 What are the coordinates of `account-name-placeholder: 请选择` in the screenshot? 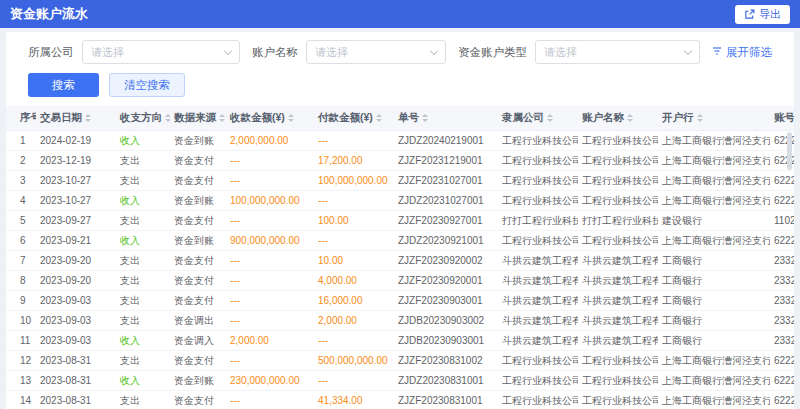 It's located at (332, 52).